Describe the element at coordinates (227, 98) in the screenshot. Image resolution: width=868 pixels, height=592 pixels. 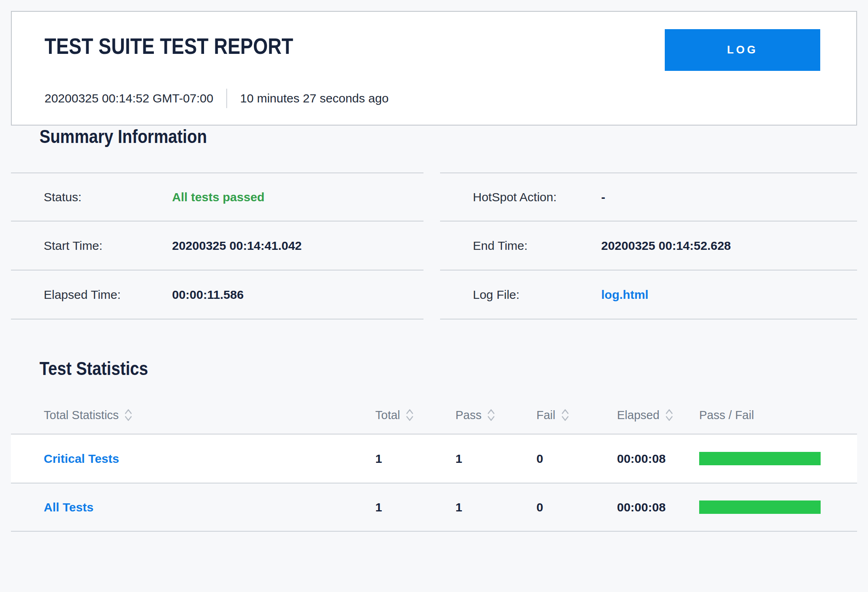
I see `meta-divider` at that location.